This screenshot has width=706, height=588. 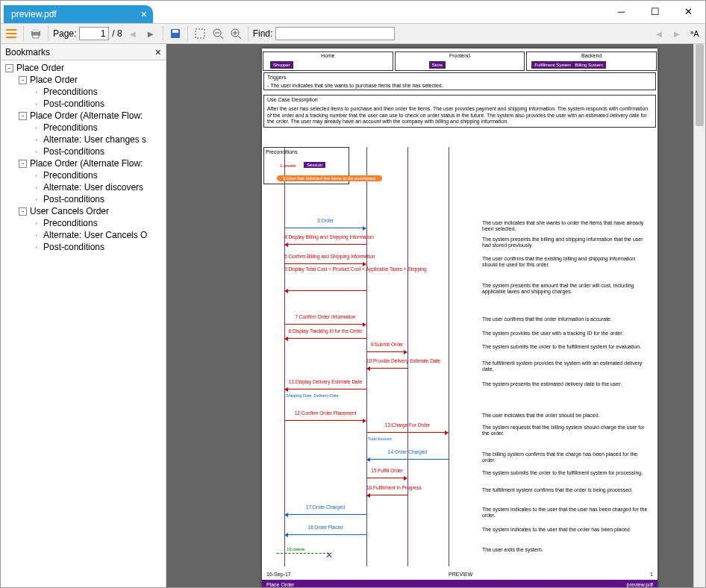 What do you see at coordinates (69, 211) in the screenshot?
I see `bookmark-label: User Cancels Order` at bounding box center [69, 211].